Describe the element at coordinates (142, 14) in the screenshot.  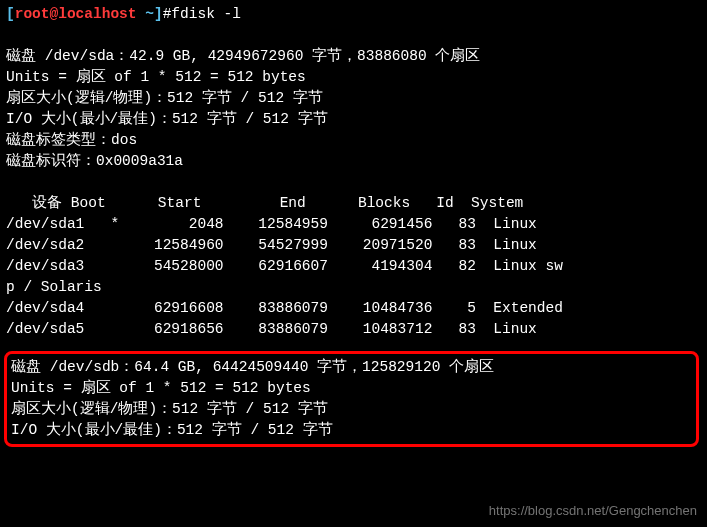
I see `prompt-space` at that location.